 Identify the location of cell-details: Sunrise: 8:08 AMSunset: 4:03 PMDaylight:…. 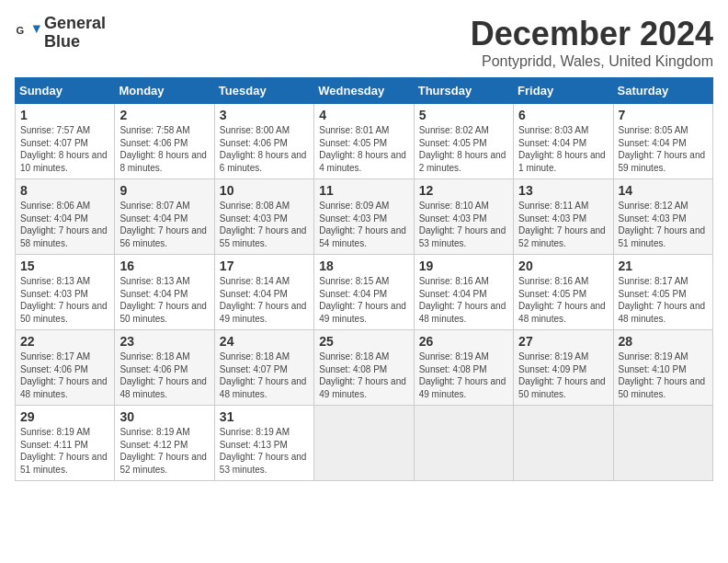
(265, 224).